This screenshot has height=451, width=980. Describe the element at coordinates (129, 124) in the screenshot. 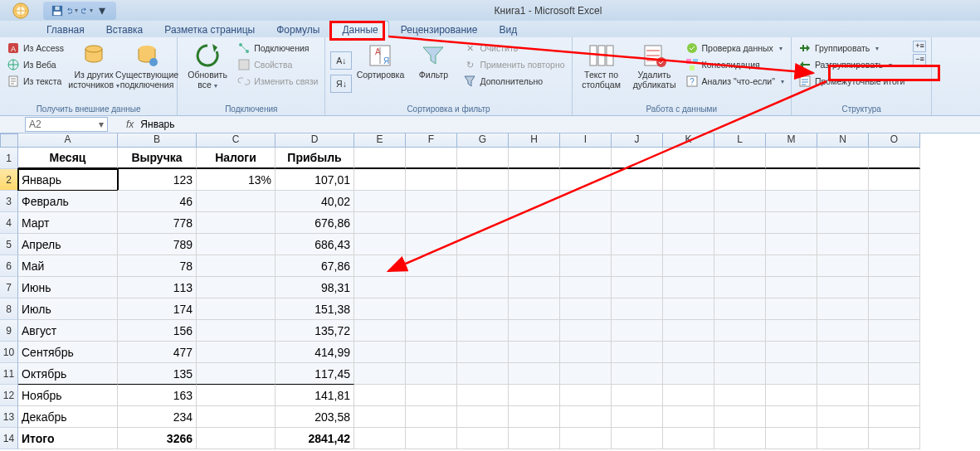

I see `fx-icon: fx` at that location.